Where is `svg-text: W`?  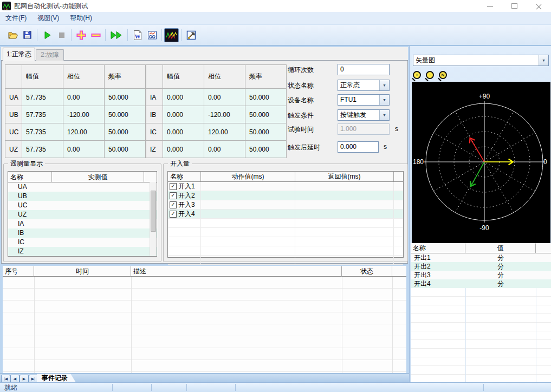
svg-text: W is located at coordinates (138, 36).